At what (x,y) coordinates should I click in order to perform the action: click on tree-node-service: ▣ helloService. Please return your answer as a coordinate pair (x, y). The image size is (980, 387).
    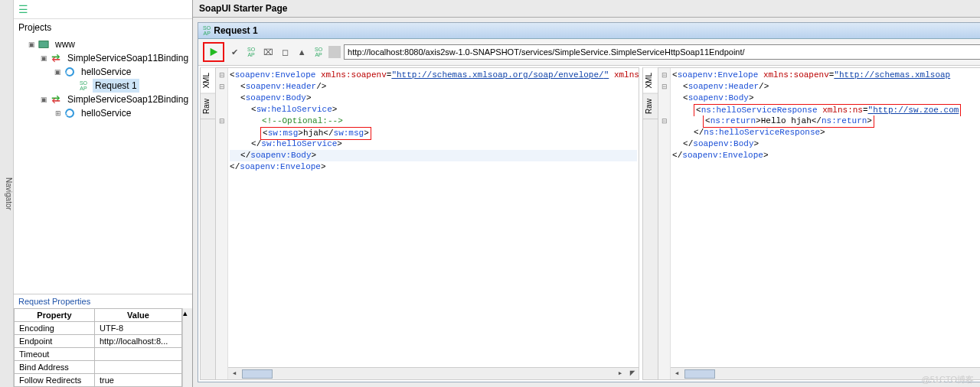
    Looking at the image, I should click on (104, 72).